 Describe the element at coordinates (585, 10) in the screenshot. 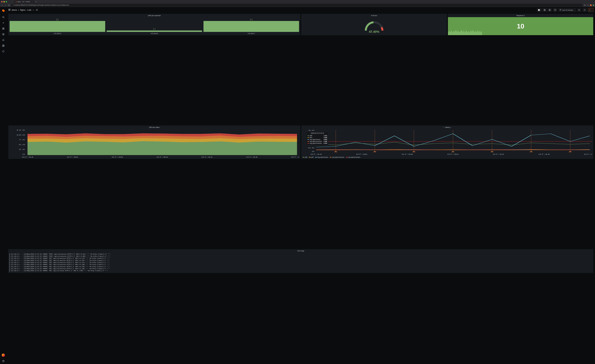

I see `refresh-button` at that location.